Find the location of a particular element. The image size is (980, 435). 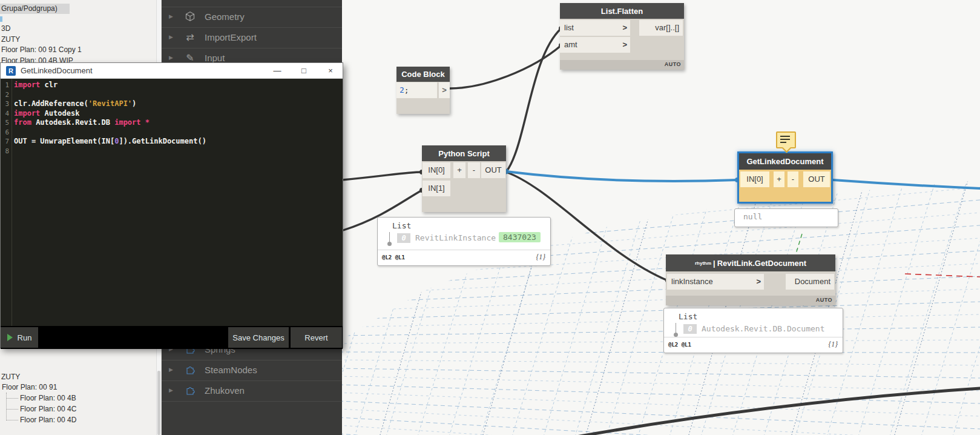

preview-bubble-python: List 0 RevitLinkInstance 8437023 @L2 @L1… is located at coordinates (464, 241).